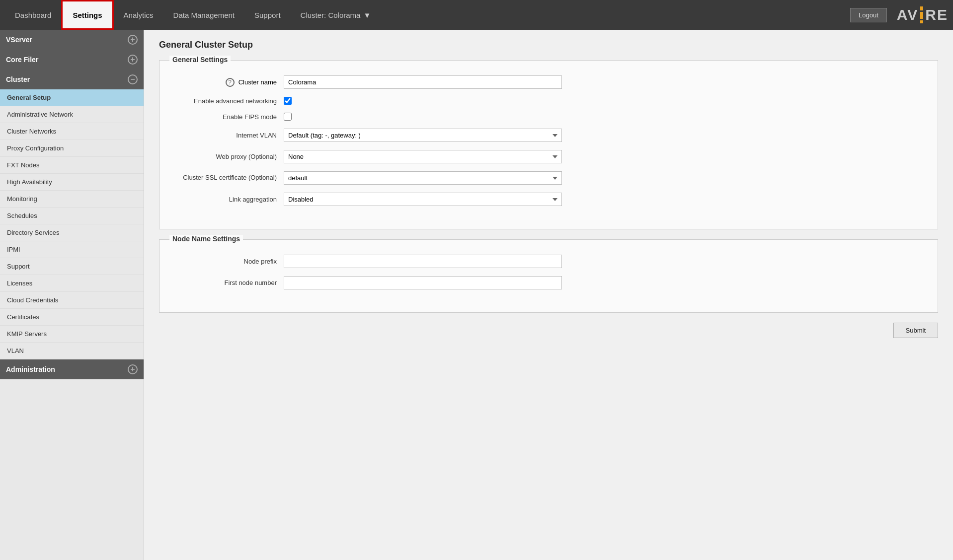  What do you see at coordinates (72, 60) in the screenshot?
I see `sidebar-section-core-filer: Core Filer +` at bounding box center [72, 60].